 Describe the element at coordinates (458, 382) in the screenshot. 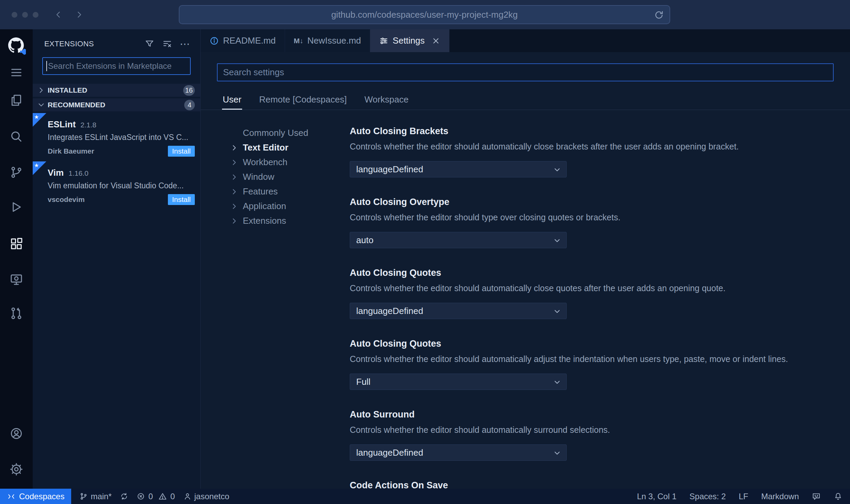

I see `setting-dropdown: Full` at that location.